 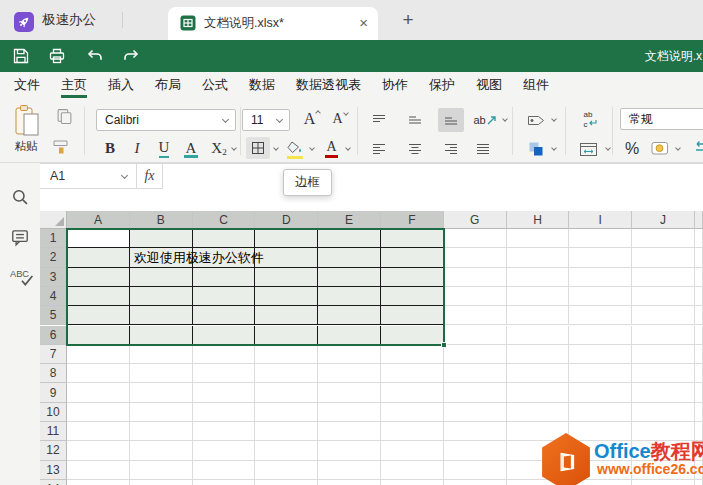 What do you see at coordinates (538, 220) in the screenshot?
I see `column-header-H: H` at bounding box center [538, 220].